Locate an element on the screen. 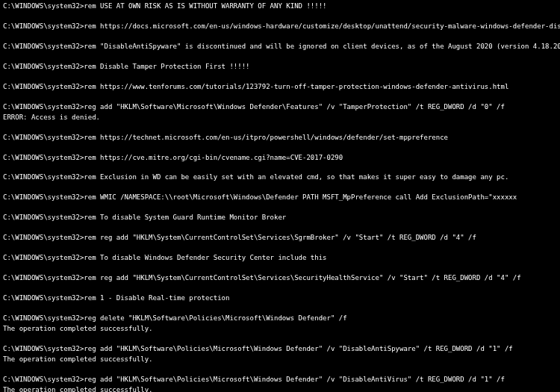 Image resolution: width=560 pixels, height=392 pixels. command-line: C:\WINDOWS\system32>reg delete "HKLM\Sof… is located at coordinates (280, 319).